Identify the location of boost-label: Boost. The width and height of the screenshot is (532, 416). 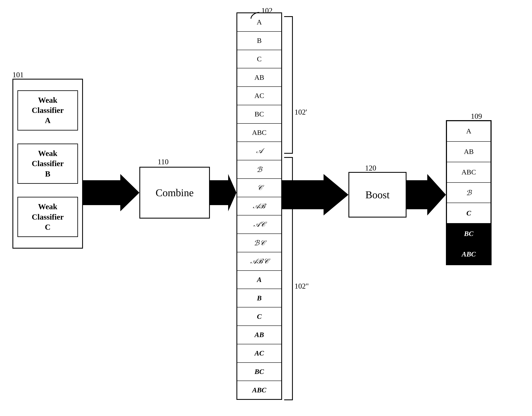
(377, 195).